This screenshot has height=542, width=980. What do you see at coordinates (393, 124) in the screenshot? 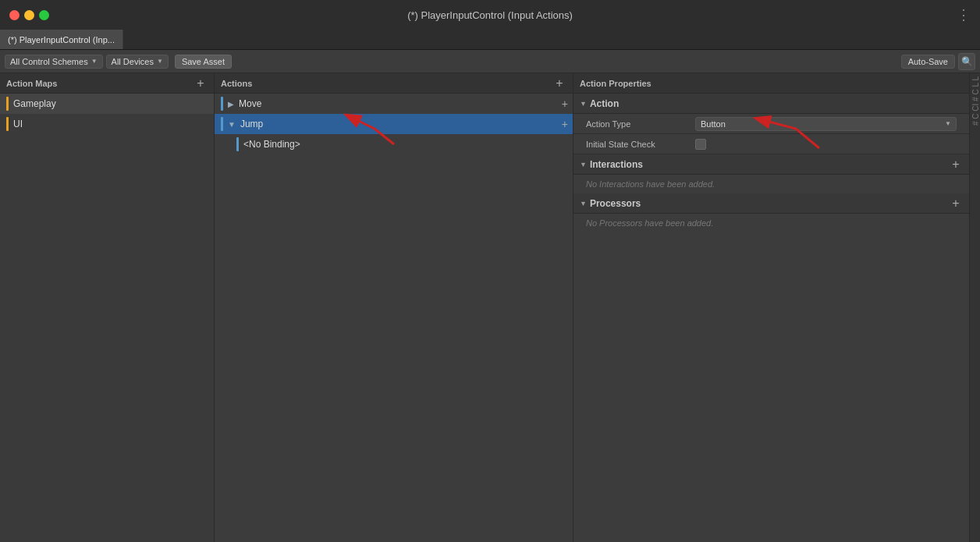
I see `action-jump: ▼ Jump +` at bounding box center [393, 124].